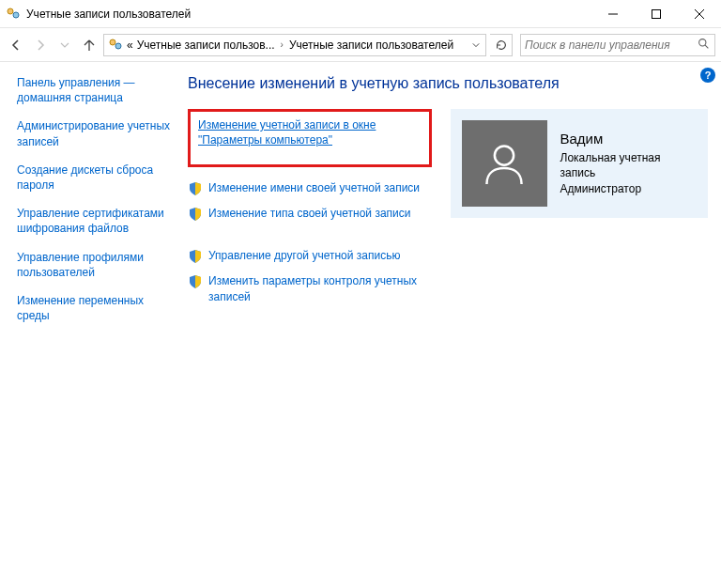 The height and width of the screenshot is (588, 721). What do you see at coordinates (98, 133) in the screenshot?
I see `sidebar-link-admin-accounts: Администрирование учетных записей` at bounding box center [98, 133].